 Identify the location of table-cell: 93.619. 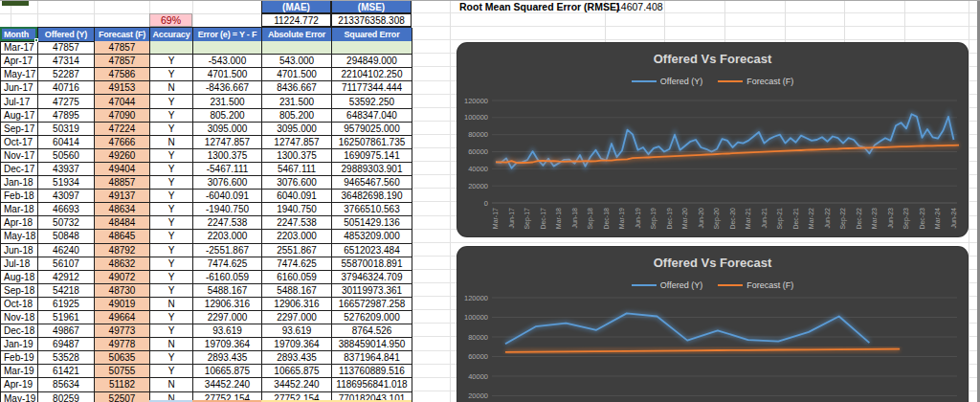
(297, 331).